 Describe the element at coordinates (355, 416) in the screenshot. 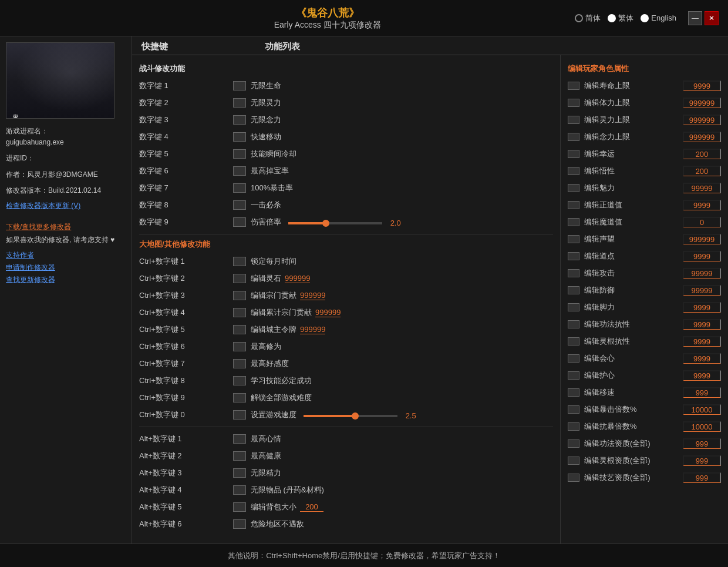

I see `speed-slider-thumb` at that location.